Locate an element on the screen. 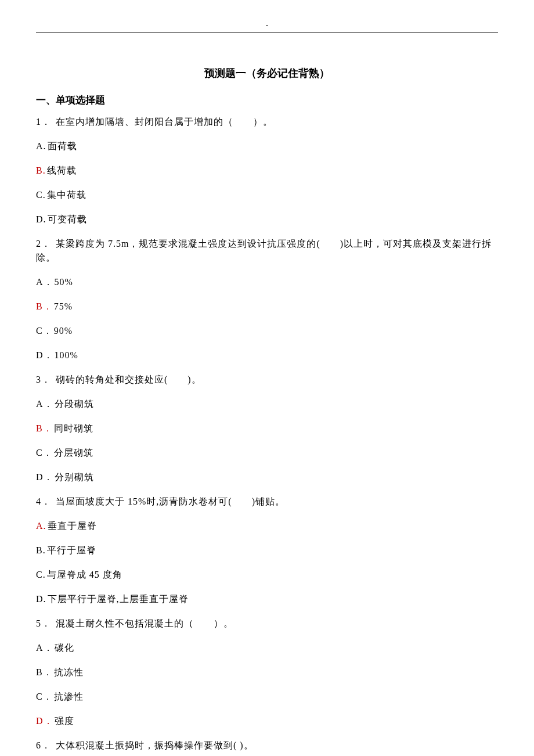  question-number: 4． is located at coordinates (44, 502).